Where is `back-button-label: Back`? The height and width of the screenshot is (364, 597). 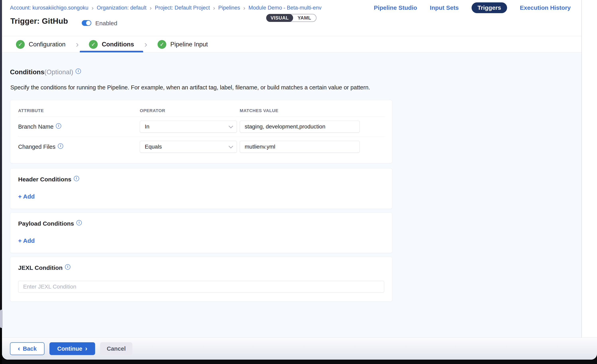
back-button-label: Back is located at coordinates (30, 349).